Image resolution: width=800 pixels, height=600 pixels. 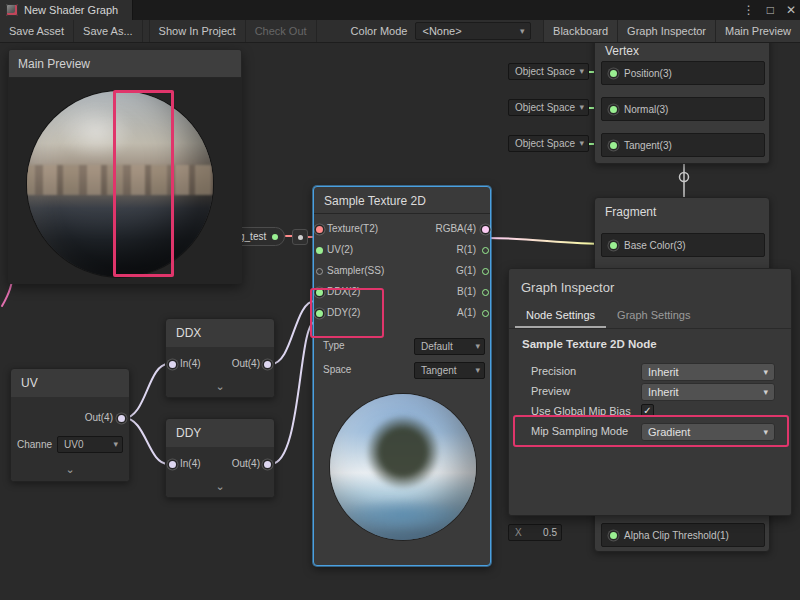 I want to click on ddy-in-label: In(4), so click(x=190, y=464).